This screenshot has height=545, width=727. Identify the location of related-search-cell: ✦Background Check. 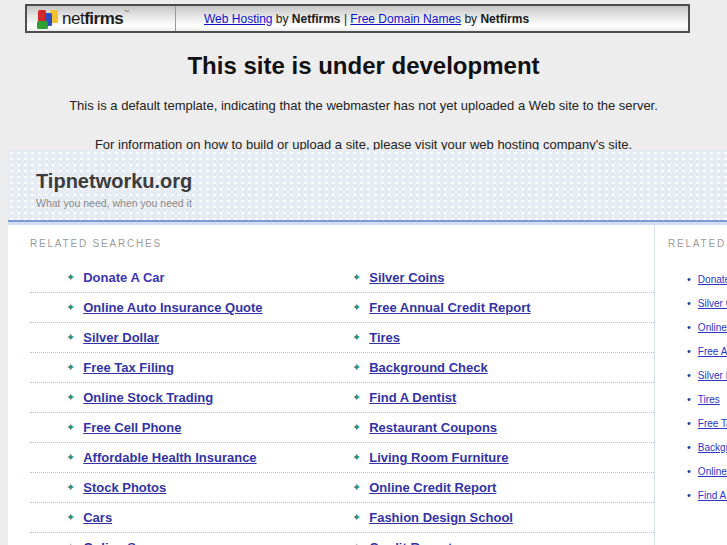
(402, 368).